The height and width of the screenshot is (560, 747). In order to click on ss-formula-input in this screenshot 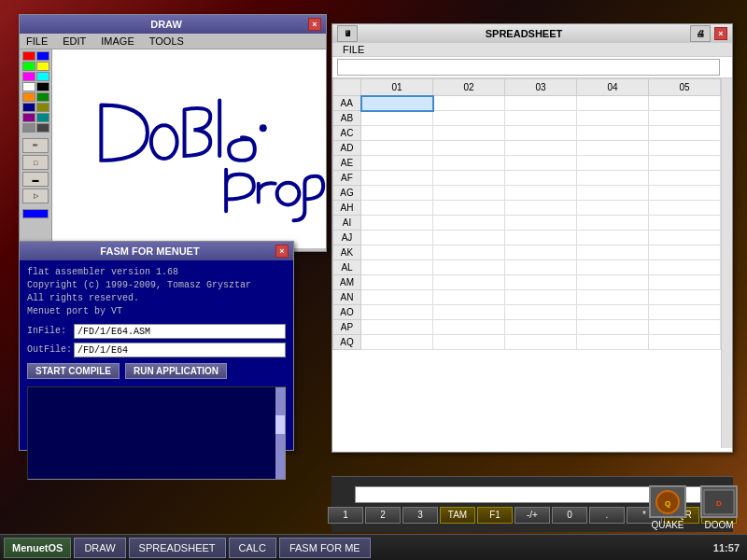, I will do `click(529, 67)`.